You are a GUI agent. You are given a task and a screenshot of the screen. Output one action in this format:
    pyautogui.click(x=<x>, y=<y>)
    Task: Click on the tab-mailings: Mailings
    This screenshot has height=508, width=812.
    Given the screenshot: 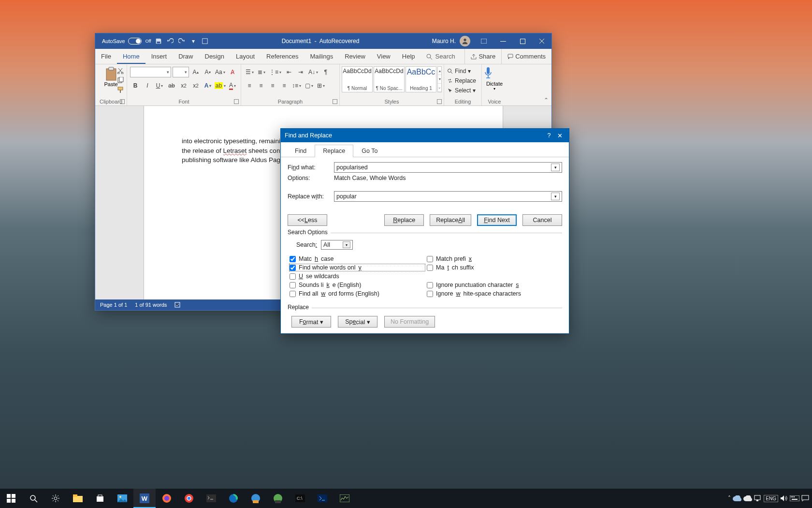 What is the action you would take?
    pyautogui.click(x=322, y=56)
    